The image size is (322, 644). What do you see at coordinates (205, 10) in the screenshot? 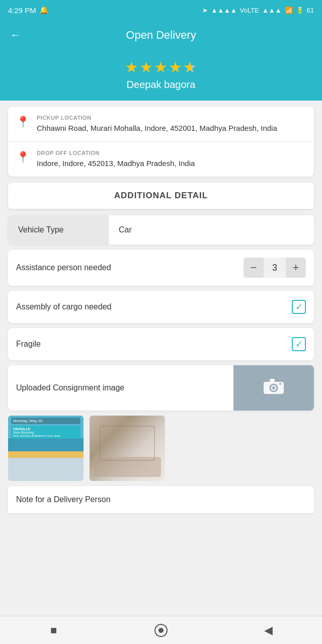
I see `location-icon: ➤` at bounding box center [205, 10].